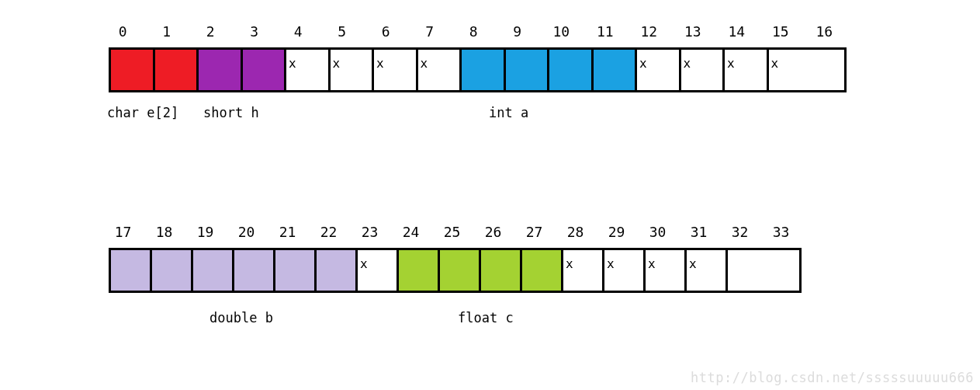 Image resolution: width=980 pixels, height=390 pixels. Describe the element at coordinates (123, 31) in the screenshot. I see `byte-index: 0` at that location.